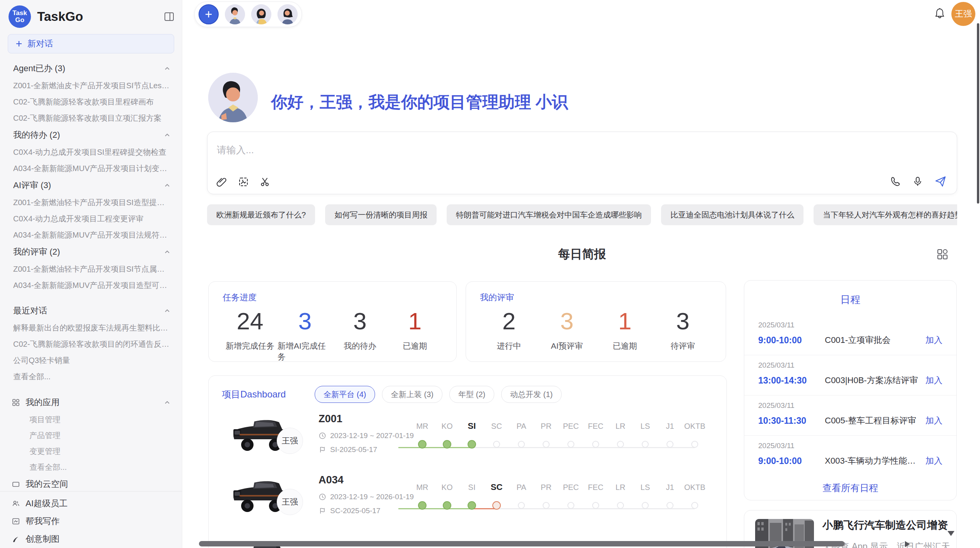 This screenshot has height=548, width=980. I want to click on briefing-layout-icon, so click(942, 254).